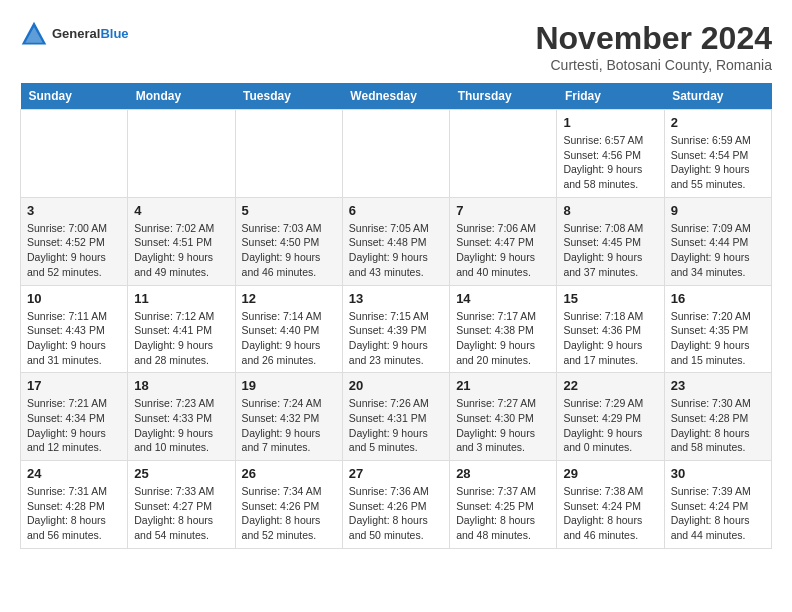  What do you see at coordinates (718, 505) in the screenshot?
I see `calendar-cell: 30Sunrise: 7:39 AM Sunset: 4:24 PM Dayli…` at bounding box center [718, 505].